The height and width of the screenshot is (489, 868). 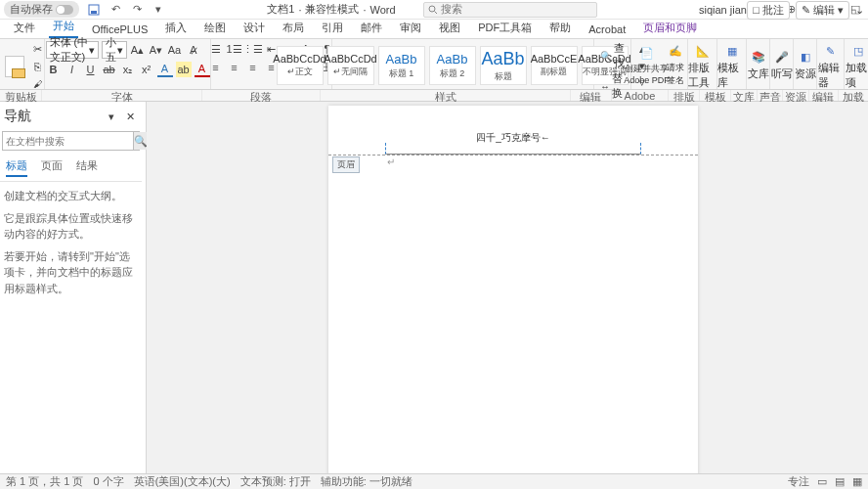 What do you see at coordinates (759, 65) in the screenshot?
I see `library-button: 📚文库` at bounding box center [759, 65].